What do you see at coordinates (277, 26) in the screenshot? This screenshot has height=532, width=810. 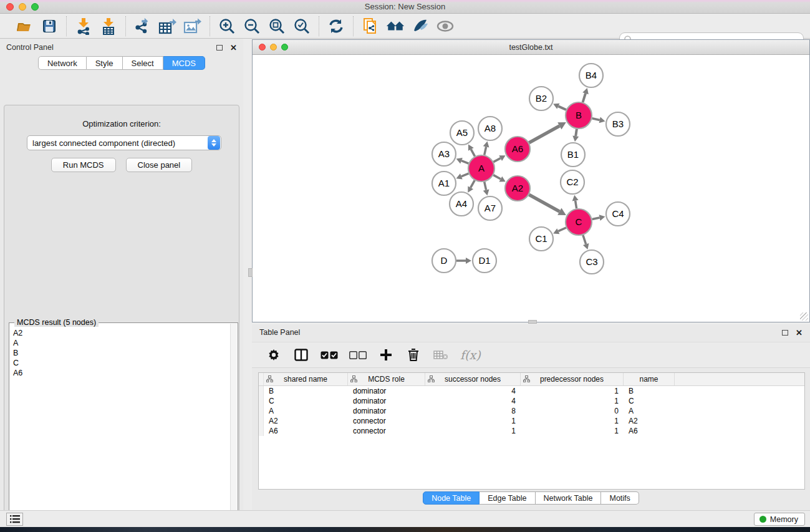 I see `zoom-fit-icon` at bounding box center [277, 26].